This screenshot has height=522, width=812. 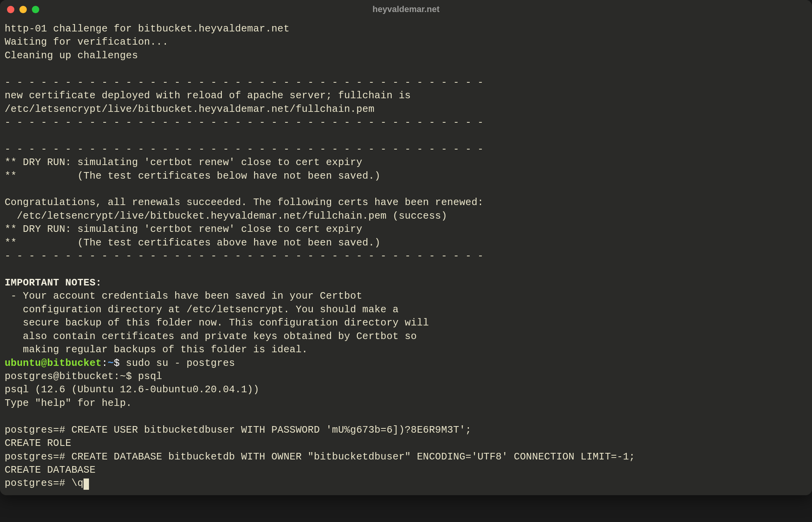 What do you see at coordinates (406, 484) in the screenshot?
I see `psql-prompt-line: postgres=# \q` at bounding box center [406, 484].